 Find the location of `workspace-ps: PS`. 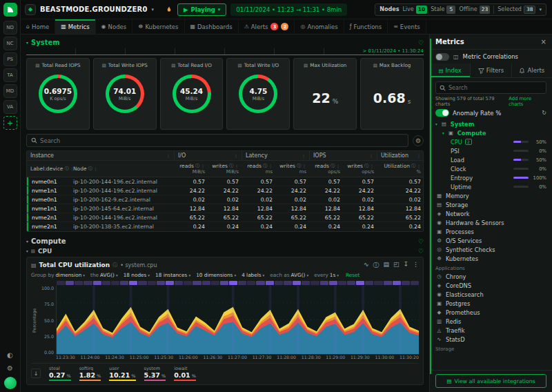

workspace-ps: PS is located at coordinates (10, 59).